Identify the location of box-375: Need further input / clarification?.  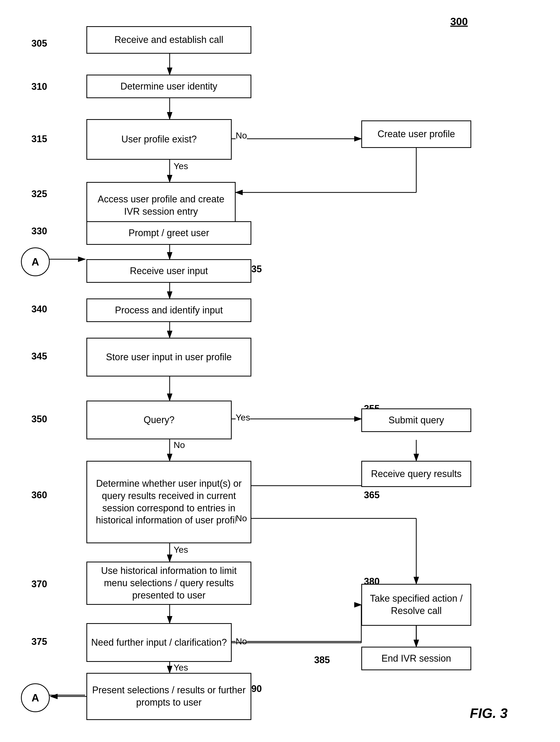
(159, 643).